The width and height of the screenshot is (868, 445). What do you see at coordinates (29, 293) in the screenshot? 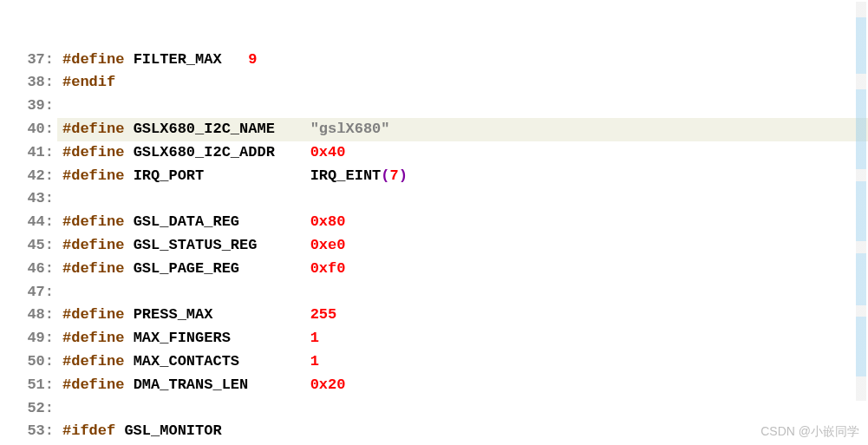
I see `line-number: 47:` at bounding box center [29, 293].